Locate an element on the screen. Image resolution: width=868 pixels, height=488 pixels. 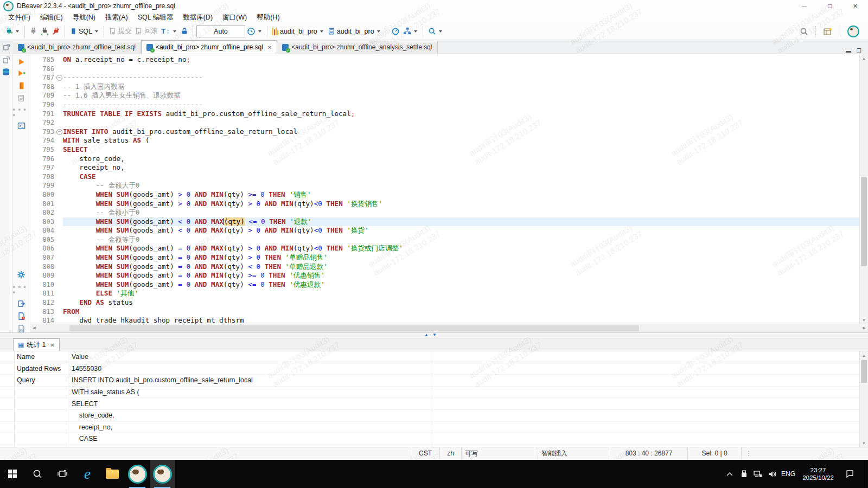
table-row-4: store_code, is located at coordinates (430, 416).